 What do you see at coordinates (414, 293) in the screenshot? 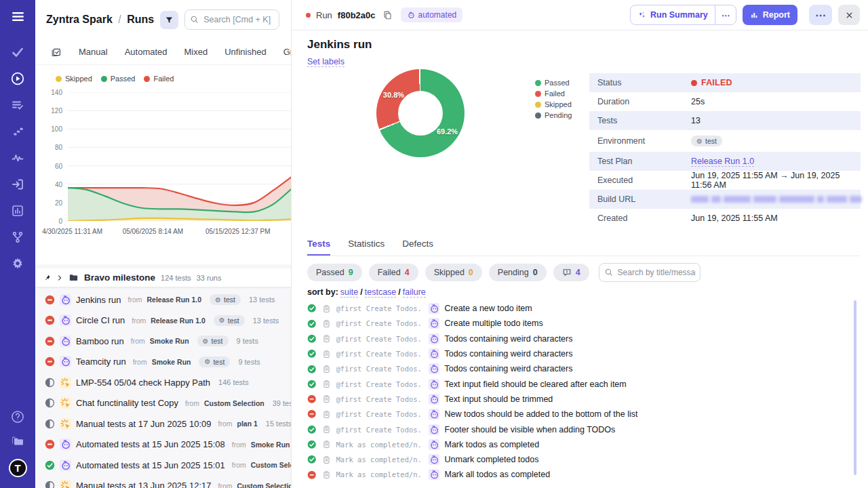
I see `sort-by-failure: failure` at bounding box center [414, 293].